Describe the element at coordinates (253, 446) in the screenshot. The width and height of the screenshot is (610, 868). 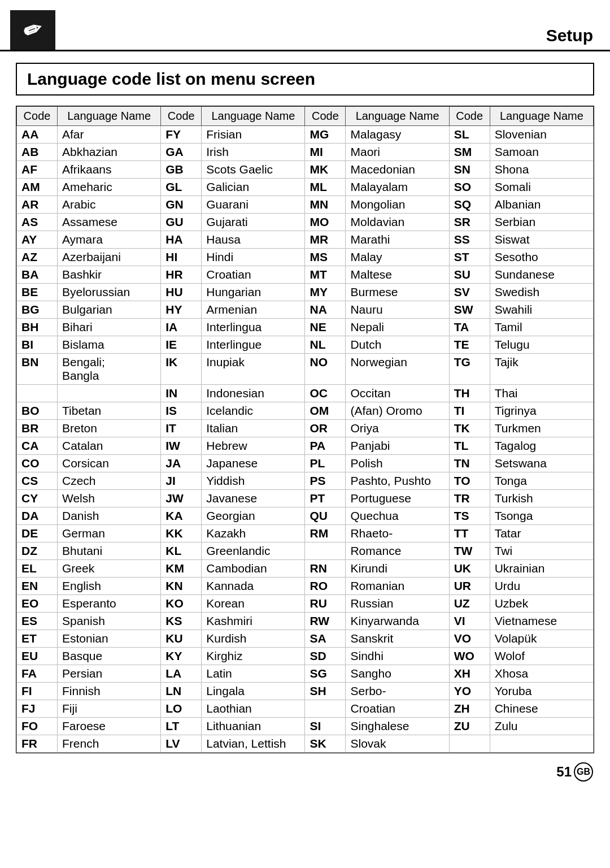
I see `lang-cell-17-3: Hebrew` at that location.